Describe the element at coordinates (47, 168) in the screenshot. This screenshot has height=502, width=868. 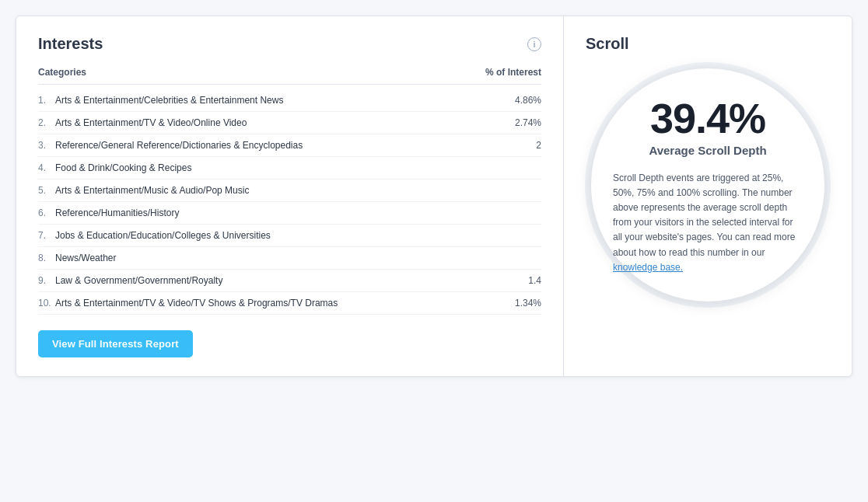
I see `row-number: 4.` at that location.